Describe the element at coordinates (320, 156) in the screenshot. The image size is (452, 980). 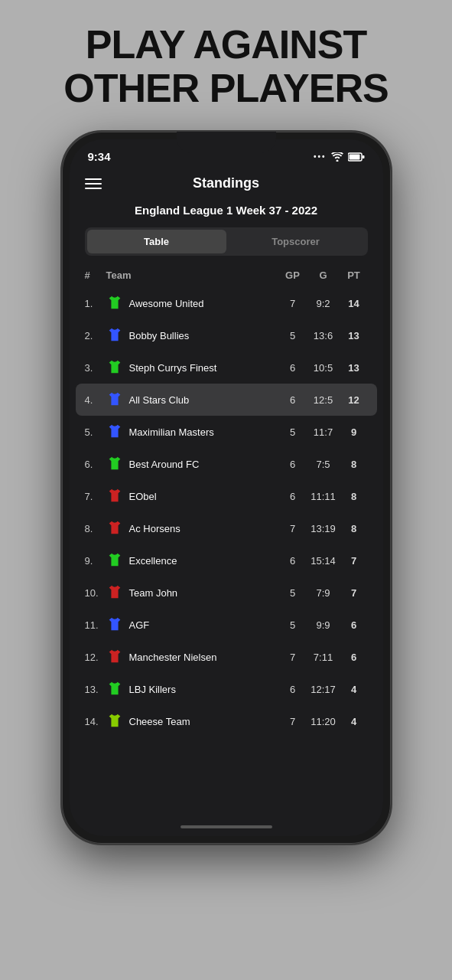
I see `signal-dots-icon: •••` at that location.